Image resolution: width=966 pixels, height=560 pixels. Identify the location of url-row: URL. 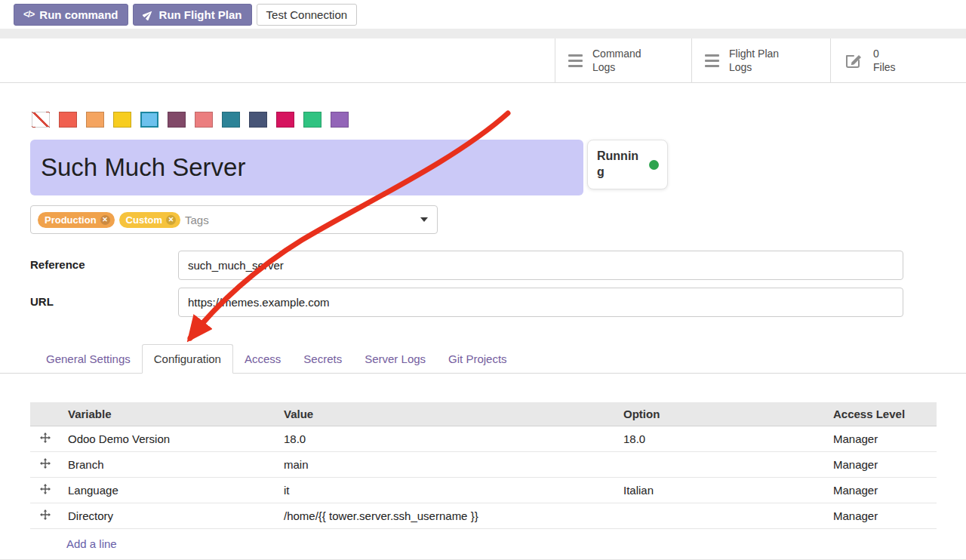
(498, 302).